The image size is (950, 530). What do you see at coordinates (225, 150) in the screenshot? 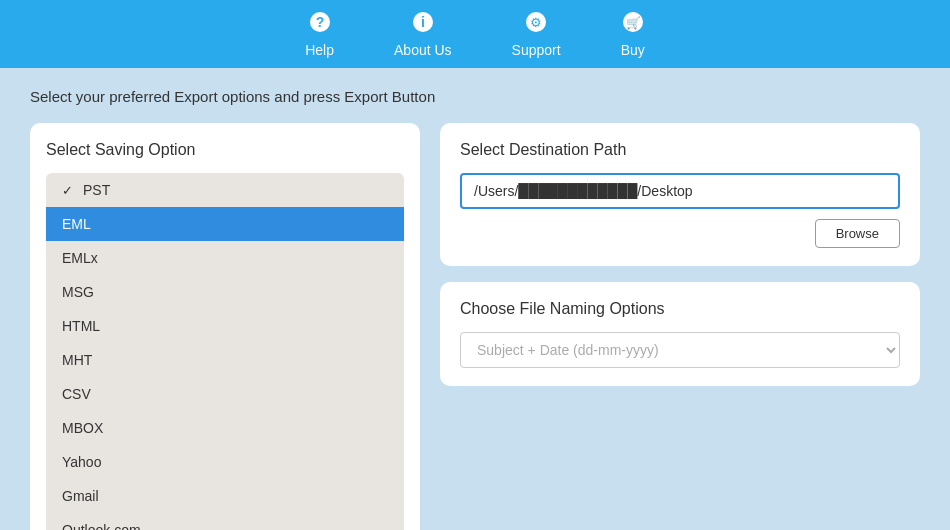
I see `saving-option-title: Select Saving Option` at bounding box center [225, 150].